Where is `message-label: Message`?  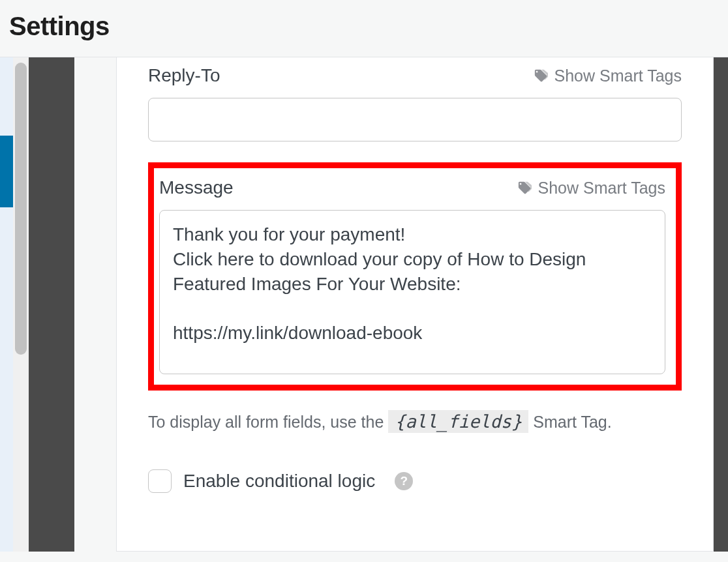 message-label: Message is located at coordinates (196, 188).